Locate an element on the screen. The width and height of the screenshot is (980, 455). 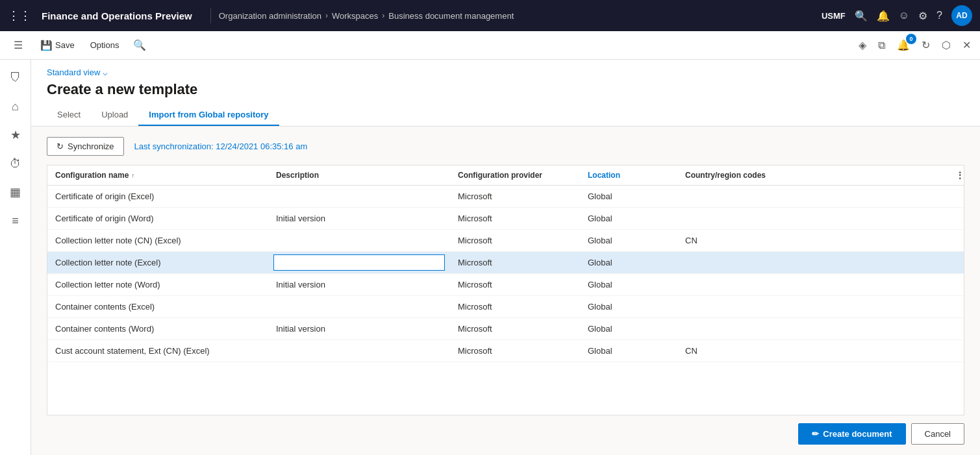
sidebar-favorites-icon: ★ is located at coordinates (16, 135).